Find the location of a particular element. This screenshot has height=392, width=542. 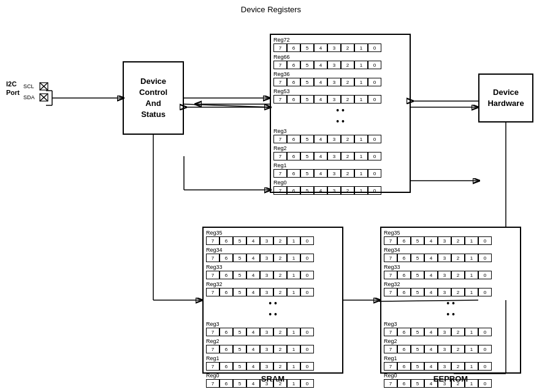

reg-row-2-top: Reg2 76543210 is located at coordinates (340, 153).